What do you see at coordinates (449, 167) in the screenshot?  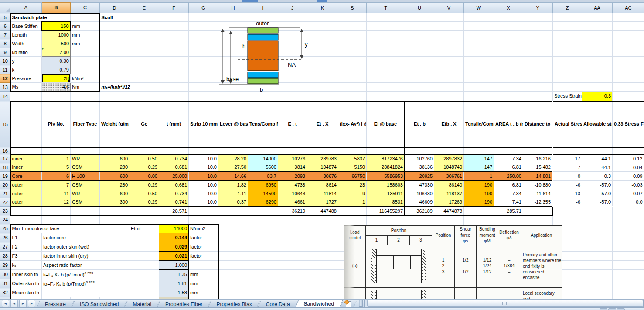 I see `cell-V18: 1048740` at bounding box center [449, 167].